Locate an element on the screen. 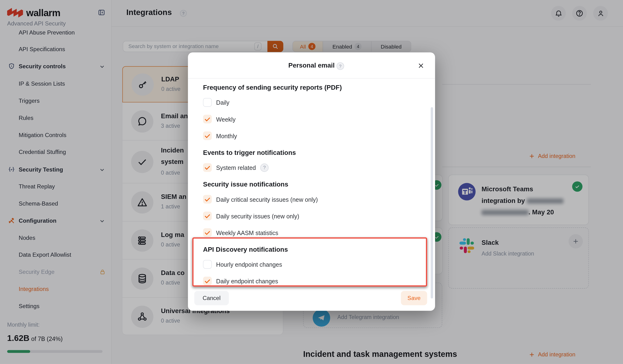  section-heading-frequency: Frequency of sending security reports (P… is located at coordinates (314, 87).